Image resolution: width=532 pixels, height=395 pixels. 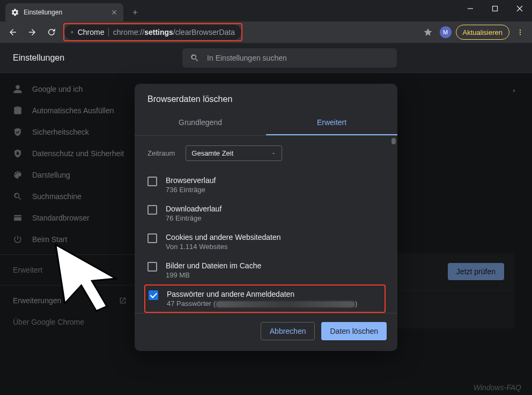 I want to click on modal-actions: Abbrechen Daten löschen, so click(x=266, y=332).